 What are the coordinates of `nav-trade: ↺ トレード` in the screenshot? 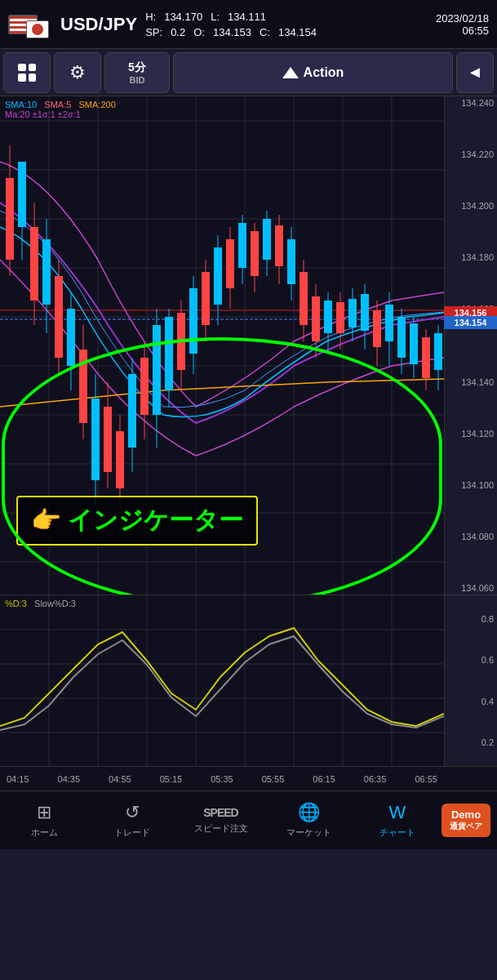 It's located at (132, 820).